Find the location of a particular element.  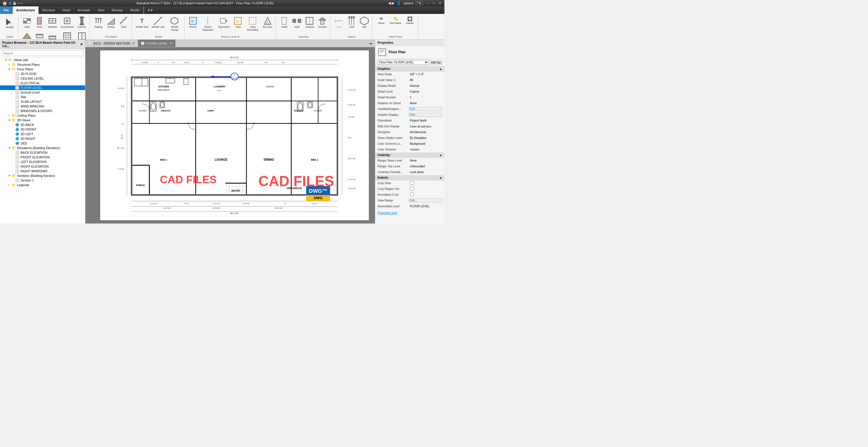

pb-item-3d-back: 🔷 3D BACK is located at coordinates (42, 125).